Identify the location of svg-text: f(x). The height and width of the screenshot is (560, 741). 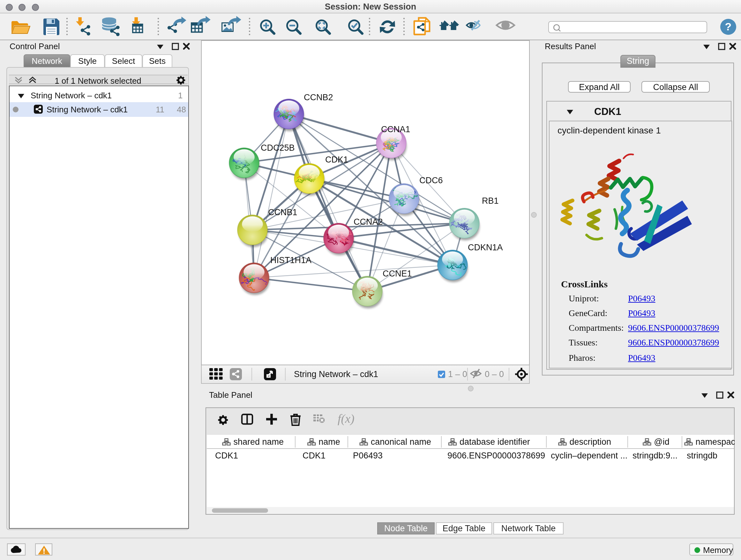
(346, 419).